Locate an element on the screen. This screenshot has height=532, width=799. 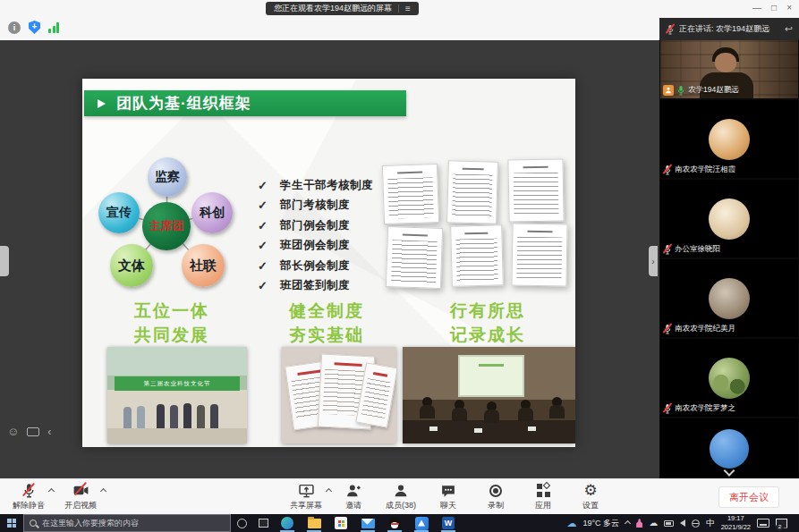
apps-grid-icon is located at coordinates (544, 490).